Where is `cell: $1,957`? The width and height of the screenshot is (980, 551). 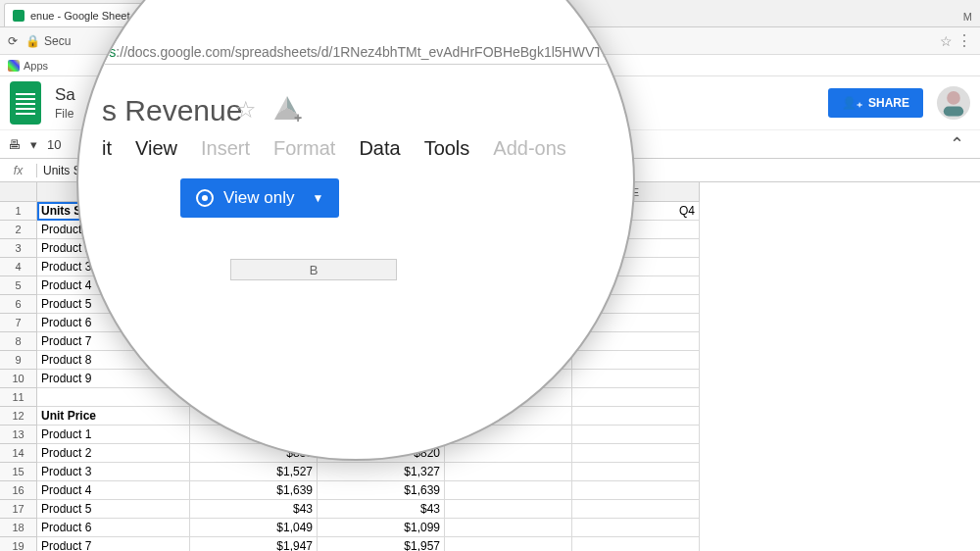 cell: $1,957 is located at coordinates (381, 544).